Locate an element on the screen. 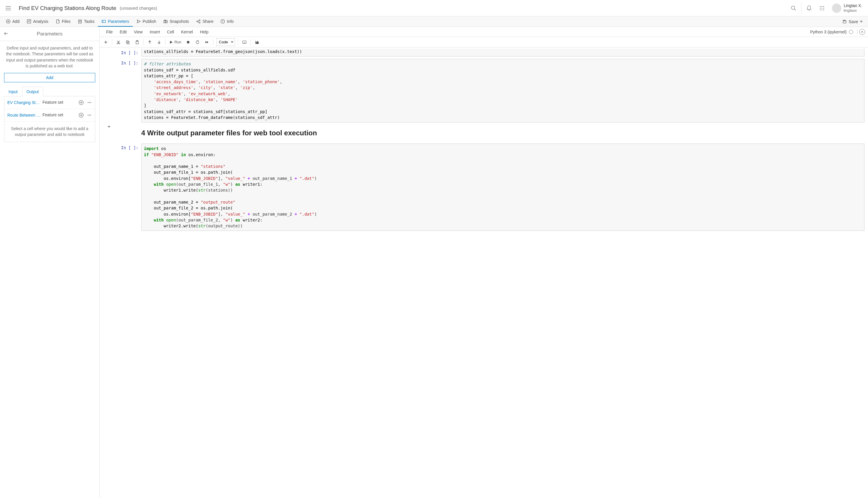 The width and height of the screenshot is (868, 498). section-heading: 4 Write output parameter files for web t… is located at coordinates (503, 133).